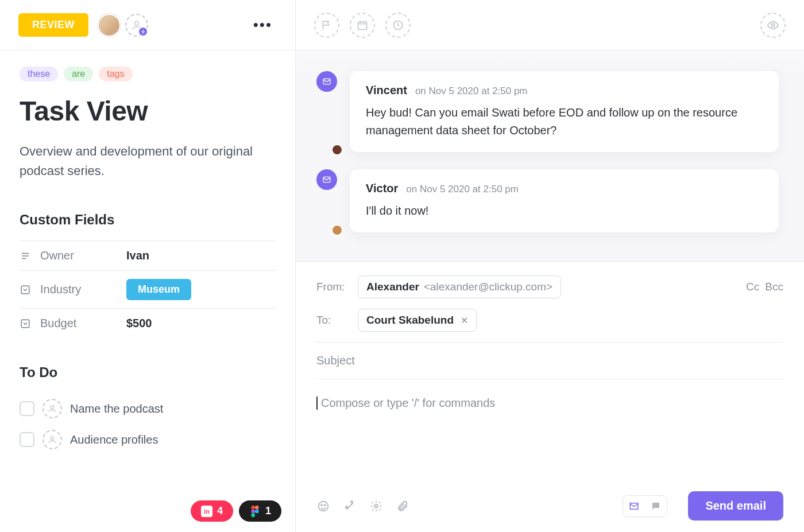 The image size is (804, 532). Describe the element at coordinates (634, 506) in the screenshot. I see `email-mode-button` at that location.